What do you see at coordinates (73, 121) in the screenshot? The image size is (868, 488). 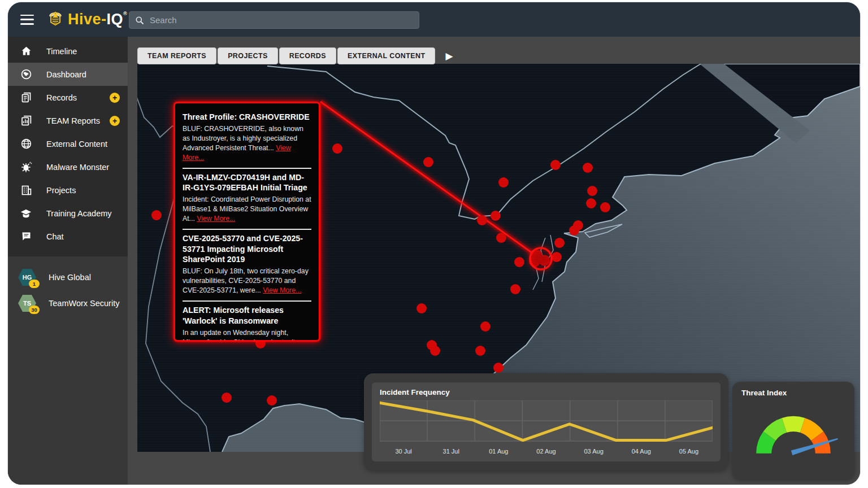 I see `sidebar-item-label: TEAM Reports` at bounding box center [73, 121].